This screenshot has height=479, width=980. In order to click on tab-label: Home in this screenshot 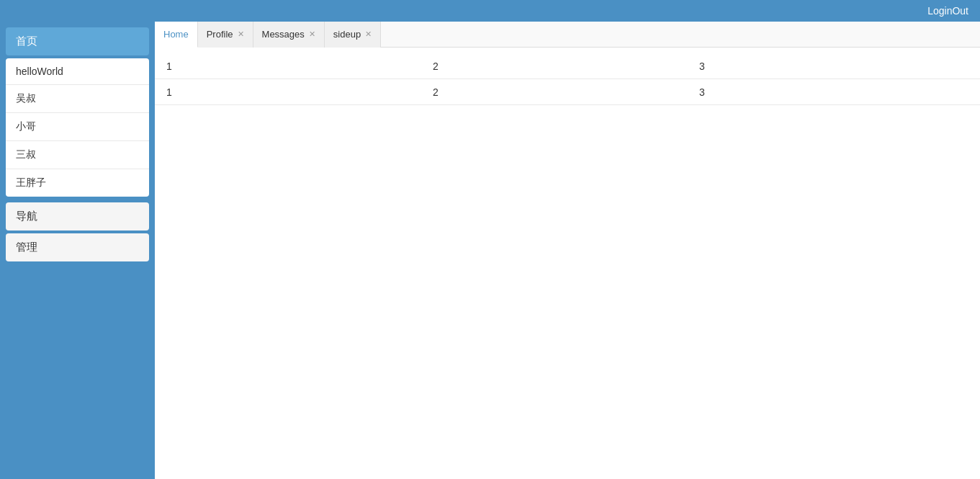, I will do `click(176, 35)`.